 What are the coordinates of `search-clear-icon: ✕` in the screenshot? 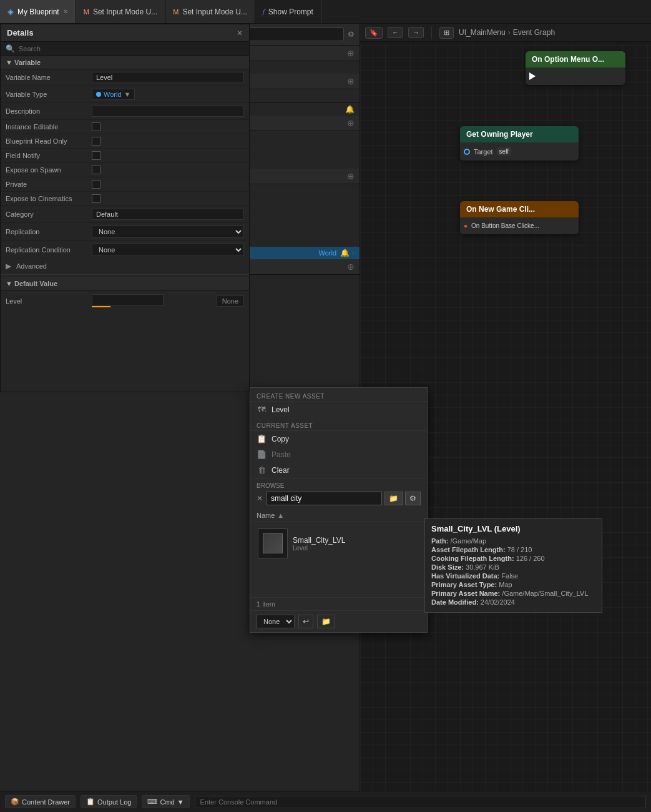 It's located at (260, 498).